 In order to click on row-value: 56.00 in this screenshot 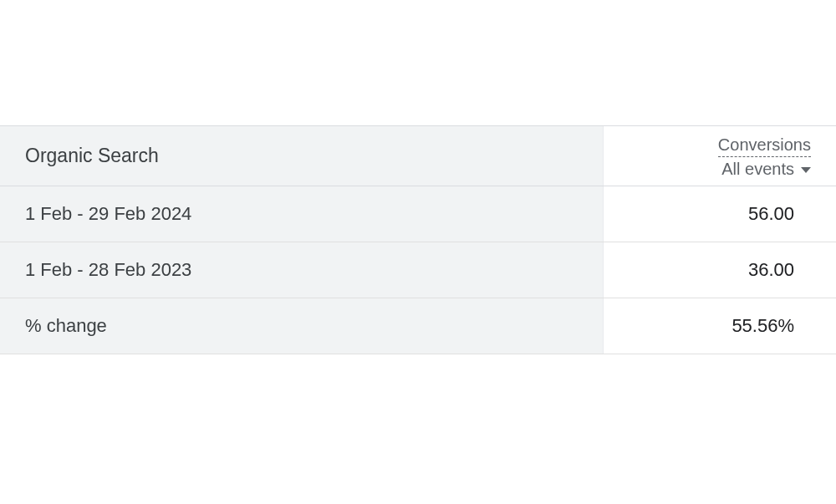, I will do `click(771, 214)`.